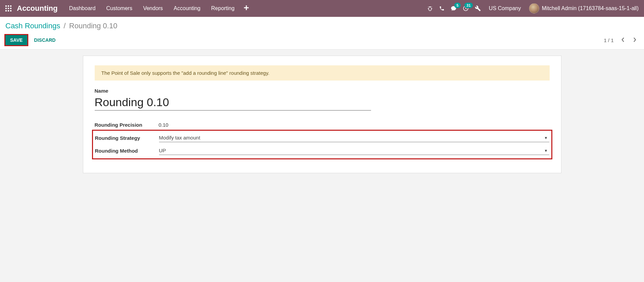 This screenshot has width=644, height=282. Describe the element at coordinates (322, 73) in the screenshot. I see `warning-alert: The Point of Sale only supports the "add…` at that location.